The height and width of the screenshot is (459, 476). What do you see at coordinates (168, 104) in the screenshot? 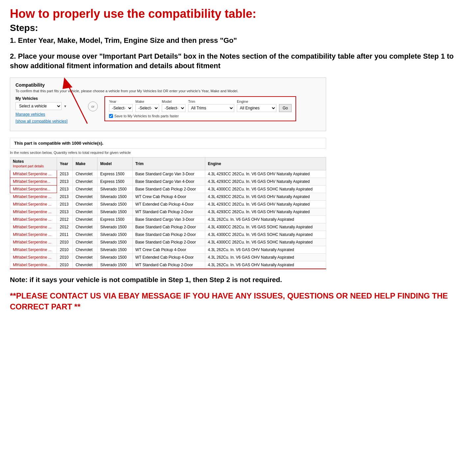
I see `compatibility-section: Compatibility To confirm that this part …` at bounding box center [168, 104].